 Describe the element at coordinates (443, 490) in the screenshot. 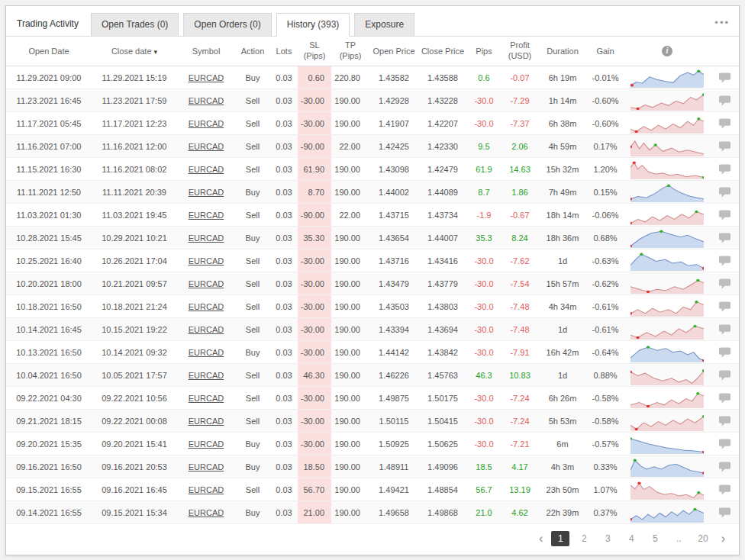

I see `close-price-cell: 1.48854` at that location.